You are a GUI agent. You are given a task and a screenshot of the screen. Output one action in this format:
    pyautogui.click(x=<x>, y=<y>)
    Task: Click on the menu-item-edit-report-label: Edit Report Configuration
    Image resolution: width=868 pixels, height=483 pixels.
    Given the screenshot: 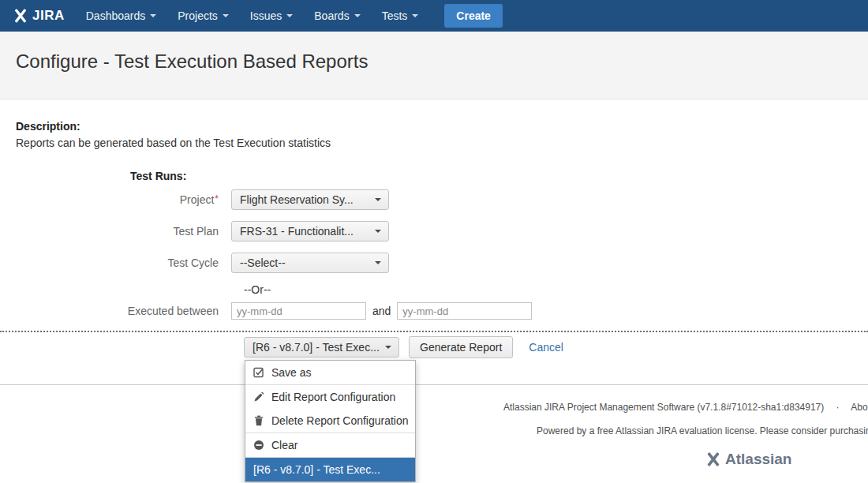 What is the action you would take?
    pyautogui.click(x=333, y=397)
    